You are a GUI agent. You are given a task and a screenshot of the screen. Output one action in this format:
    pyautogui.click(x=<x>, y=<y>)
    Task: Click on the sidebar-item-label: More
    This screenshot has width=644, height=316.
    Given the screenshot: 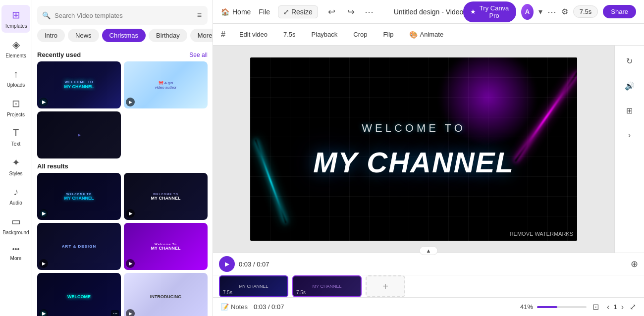 What is the action you would take?
    pyautogui.click(x=16, y=259)
    